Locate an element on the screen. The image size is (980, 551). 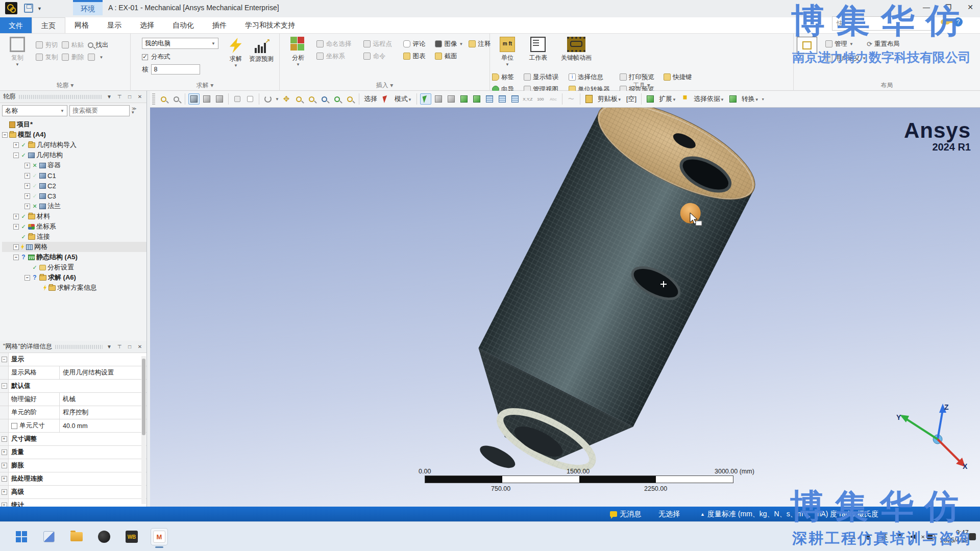
show-mesh-icon is located at coordinates (219, 99).